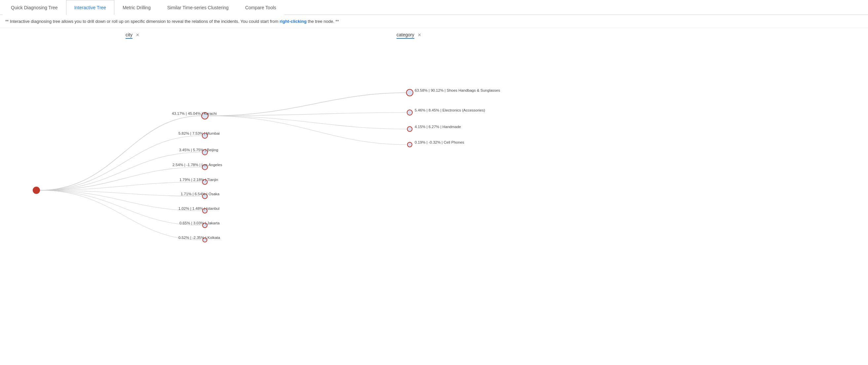 The height and width of the screenshot is (365, 868). Describe the element at coordinates (199, 180) in the screenshot. I see `tianjin-label: 1.79% | 2.18% | Tianjin` at that location.